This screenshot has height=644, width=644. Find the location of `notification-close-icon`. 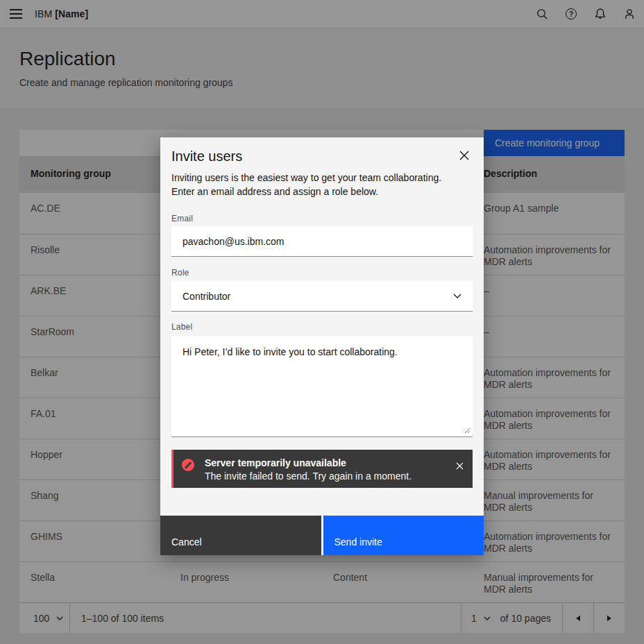

notification-close-icon is located at coordinates (459, 466).